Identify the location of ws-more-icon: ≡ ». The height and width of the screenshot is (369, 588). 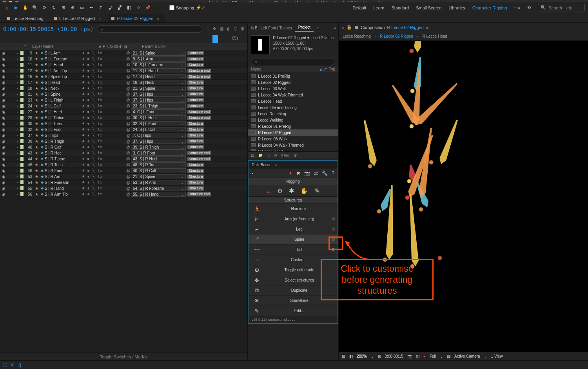
(517, 8).